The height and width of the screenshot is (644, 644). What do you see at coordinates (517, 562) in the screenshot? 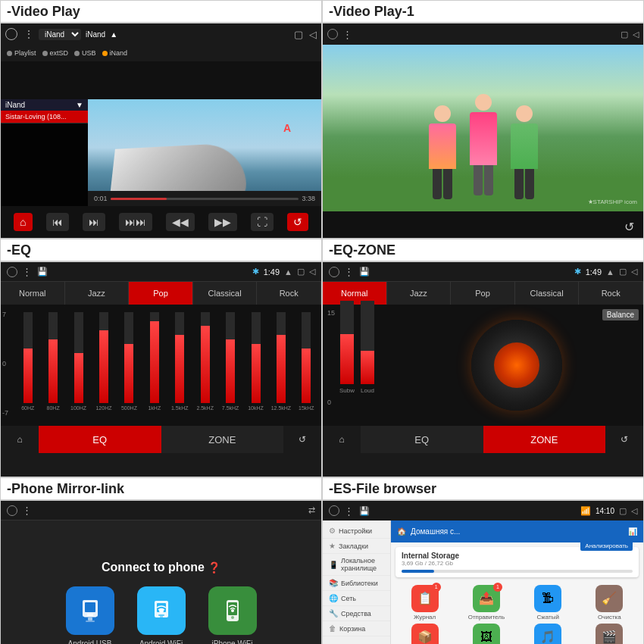
I see `storage-card: Internal Storage 3,69 Gb / 26,72 Gb Анал…` at bounding box center [517, 562].